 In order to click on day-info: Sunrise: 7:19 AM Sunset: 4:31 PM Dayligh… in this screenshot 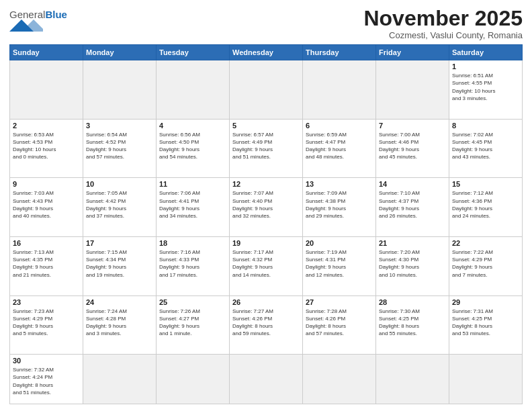, I will do `click(339, 263)`.